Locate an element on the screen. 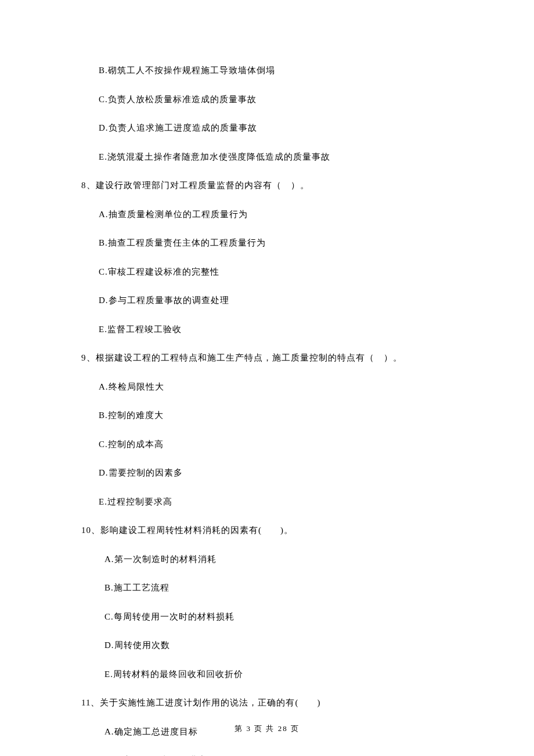 This screenshot has height=756, width=534. option-d: D.周转使用次数 is located at coordinates (290, 646).